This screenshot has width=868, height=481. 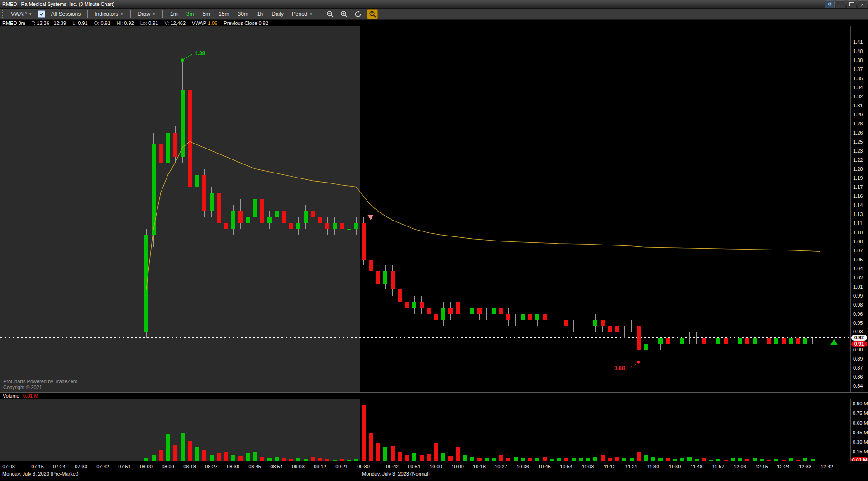 What do you see at coordinates (66, 14) in the screenshot?
I see `all-sessions-label: All Sessions` at bounding box center [66, 14].